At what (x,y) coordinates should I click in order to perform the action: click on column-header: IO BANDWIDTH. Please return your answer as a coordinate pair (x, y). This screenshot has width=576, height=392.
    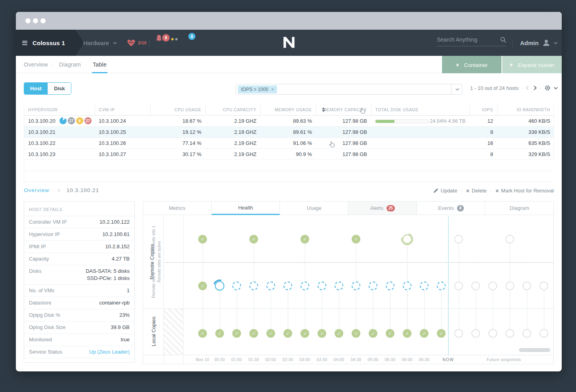
    Looking at the image, I should click on (526, 110).